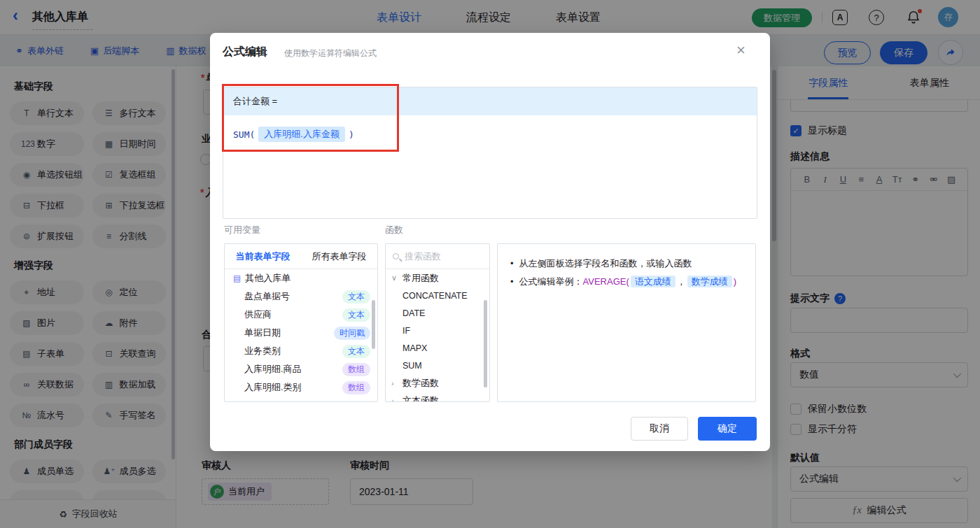  I want to click on modal-subtitle: 使用数学运算符编辑公式, so click(330, 53).